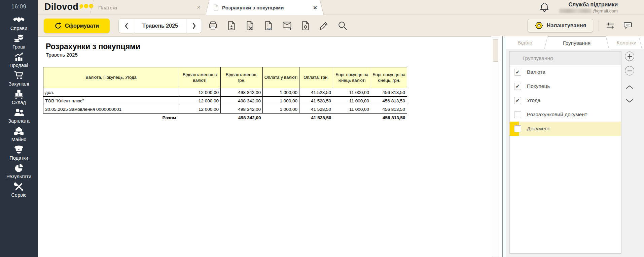 Image resolution: width=644 pixels, height=257 pixels. I want to click on toolbar-right: Налаштування, so click(581, 26).